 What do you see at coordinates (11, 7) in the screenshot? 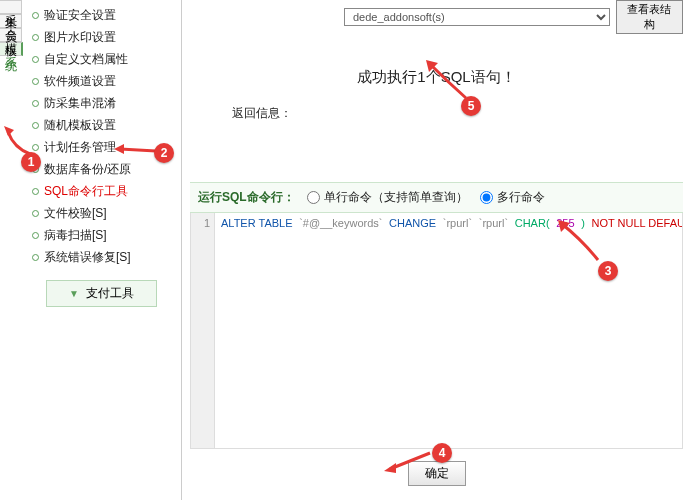
I see `tab-collect: 采集` at bounding box center [11, 7].